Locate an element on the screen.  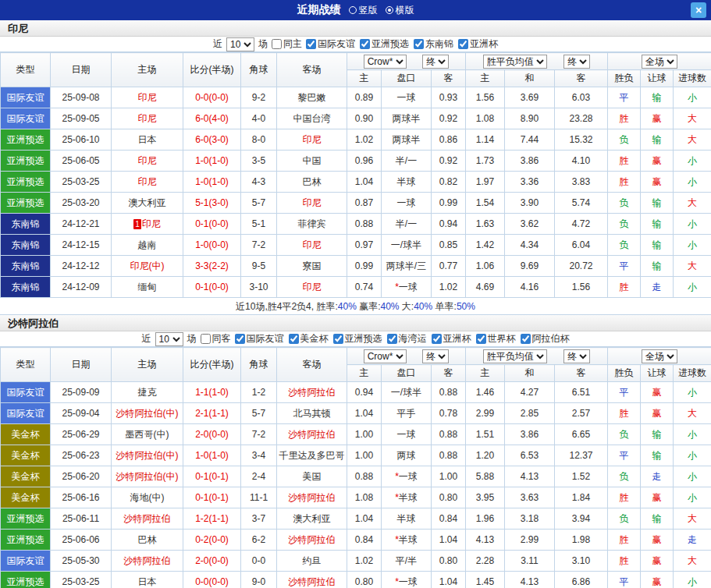
col-handicap-header: 盘口 is located at coordinates (407, 374).